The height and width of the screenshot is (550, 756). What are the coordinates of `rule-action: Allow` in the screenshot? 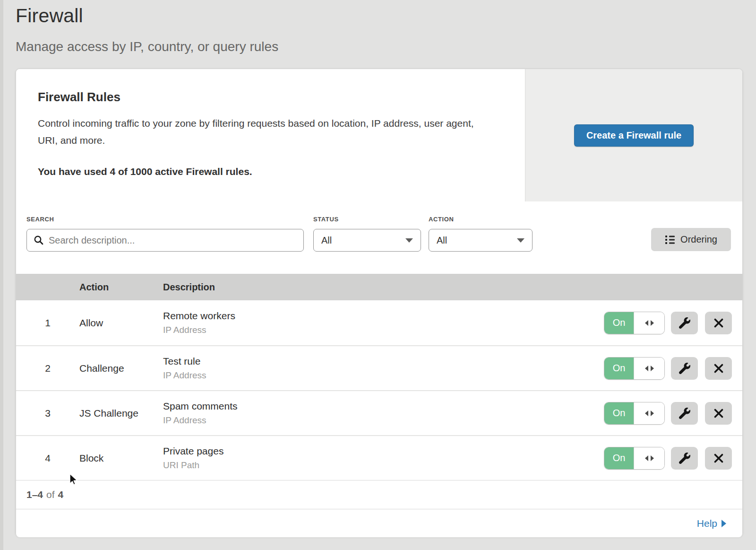 It's located at (121, 323).